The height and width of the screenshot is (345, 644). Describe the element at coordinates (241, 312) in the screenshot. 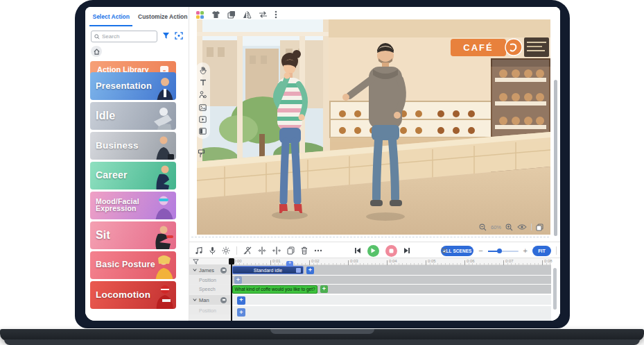

I see `add-man-position-button: +` at that location.